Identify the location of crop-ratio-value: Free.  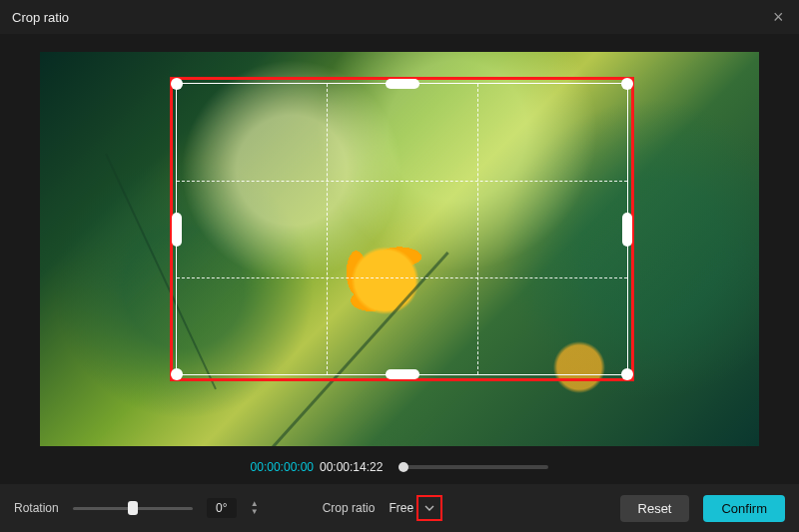
(401, 508).